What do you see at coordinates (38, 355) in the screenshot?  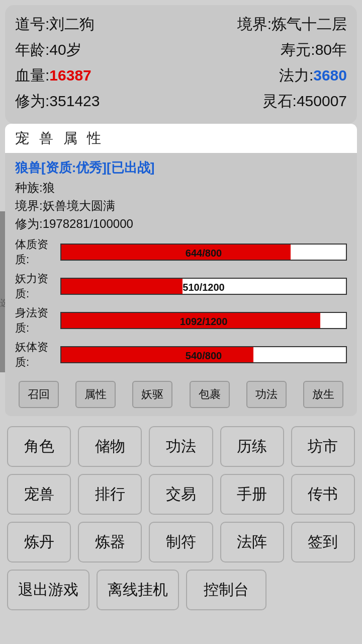 I see `stat-label-3: 妖体资质:` at bounding box center [38, 355].